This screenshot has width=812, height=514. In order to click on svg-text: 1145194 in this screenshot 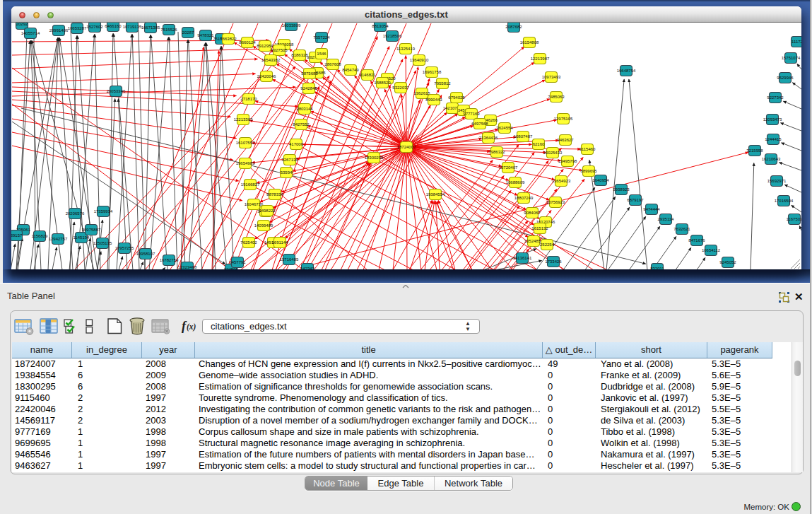, I will do `click(82, 238)`.